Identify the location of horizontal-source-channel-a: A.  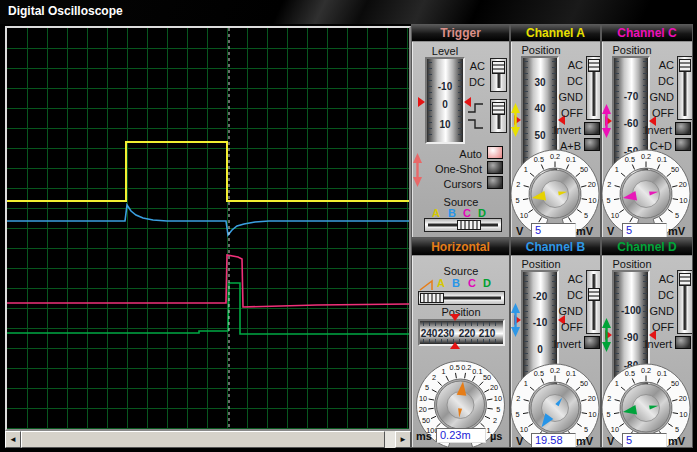
(441, 283).